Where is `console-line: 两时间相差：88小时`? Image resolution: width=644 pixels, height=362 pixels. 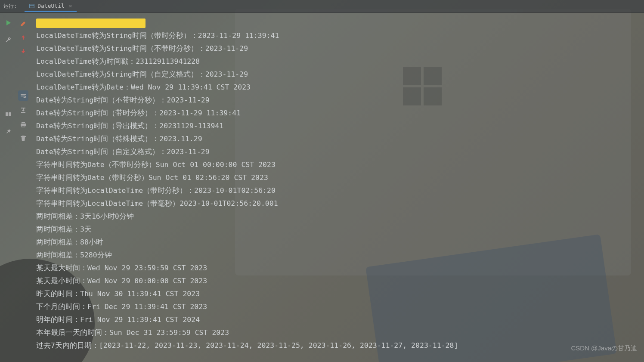 console-line: 两时间相差：88小时 is located at coordinates (338, 242).